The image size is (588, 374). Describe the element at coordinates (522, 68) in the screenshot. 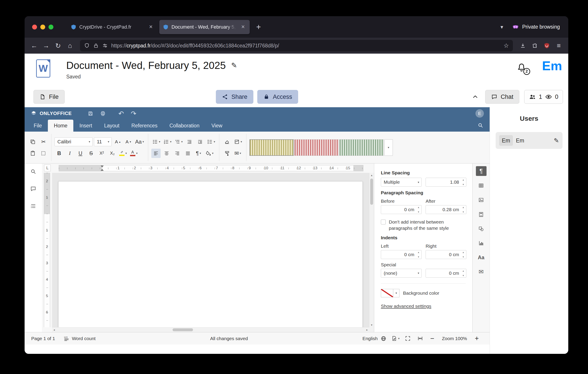

I see `notifications-button: 2` at that location.